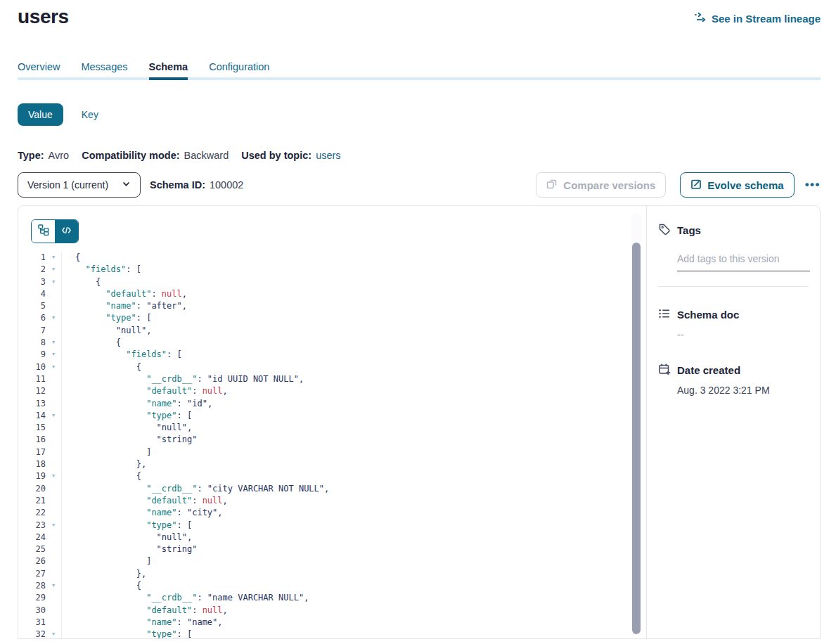 Image resolution: width=836 pixels, height=644 pixels. Describe the element at coordinates (332, 464) in the screenshot. I see `code-line: 18 },` at that location.